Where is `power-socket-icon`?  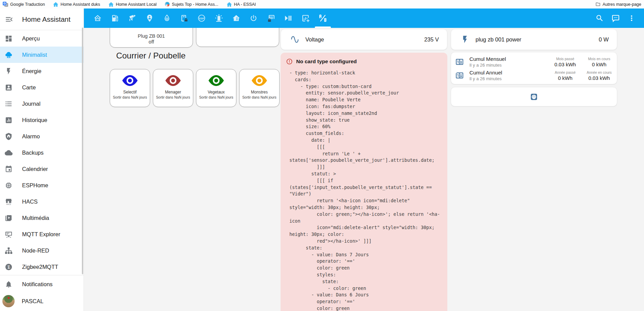
power-socket-icon is located at coordinates (534, 97).